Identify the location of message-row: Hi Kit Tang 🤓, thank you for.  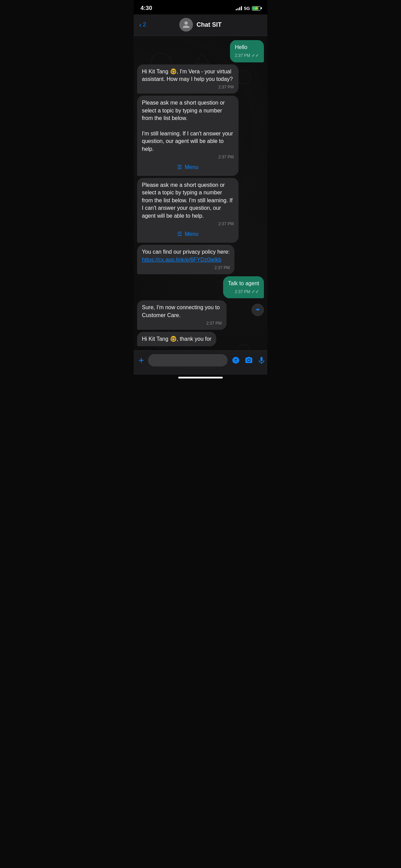
(200, 339).